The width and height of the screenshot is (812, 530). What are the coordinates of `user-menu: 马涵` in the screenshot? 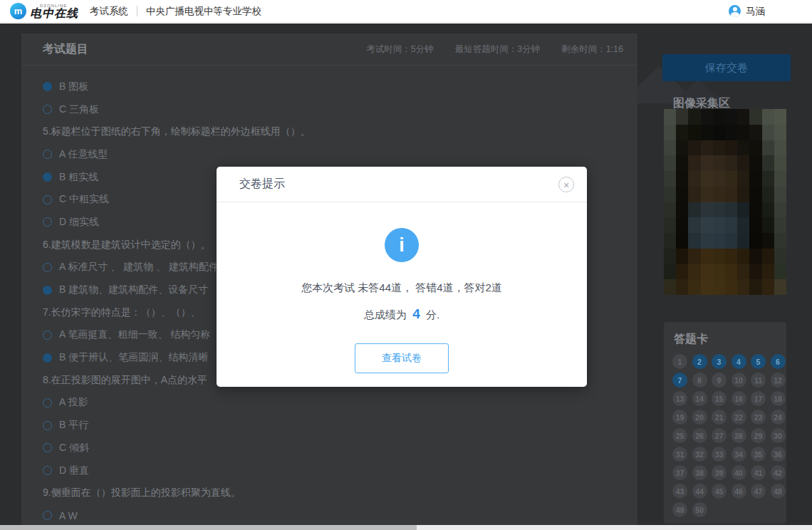 It's located at (746, 11).